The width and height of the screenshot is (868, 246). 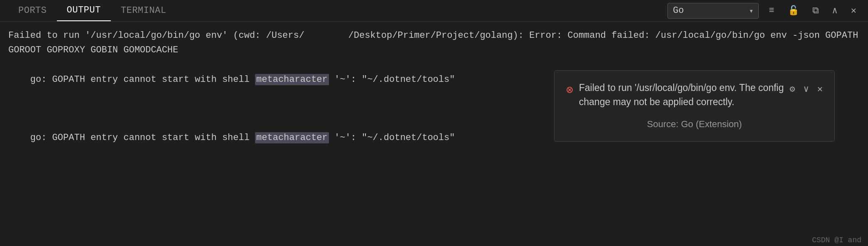 What do you see at coordinates (820, 90) in the screenshot?
I see `notification-close-icon: ✕` at bounding box center [820, 90].